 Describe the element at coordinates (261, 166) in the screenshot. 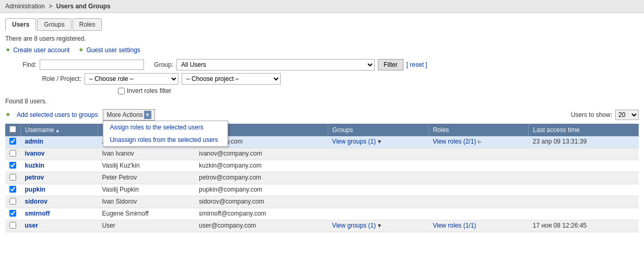

I see `email-cell: kuzkin@company.com` at that location.